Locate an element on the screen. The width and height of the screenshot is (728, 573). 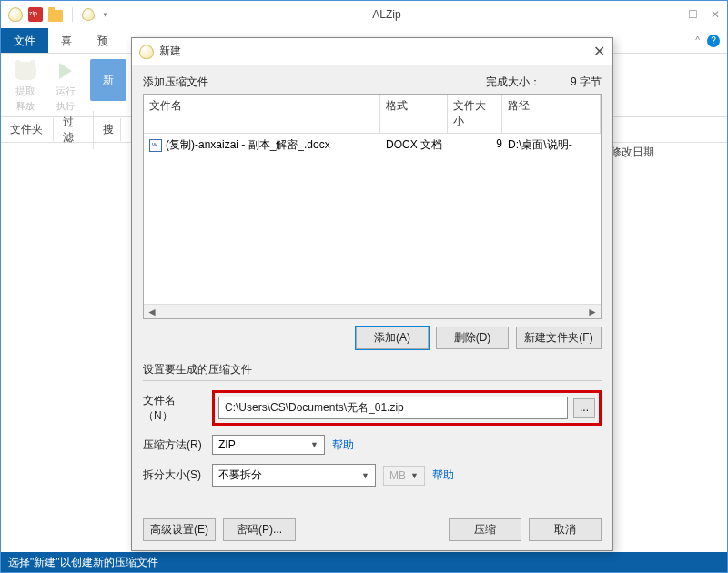
docx-icon is located at coordinates (156, 146).